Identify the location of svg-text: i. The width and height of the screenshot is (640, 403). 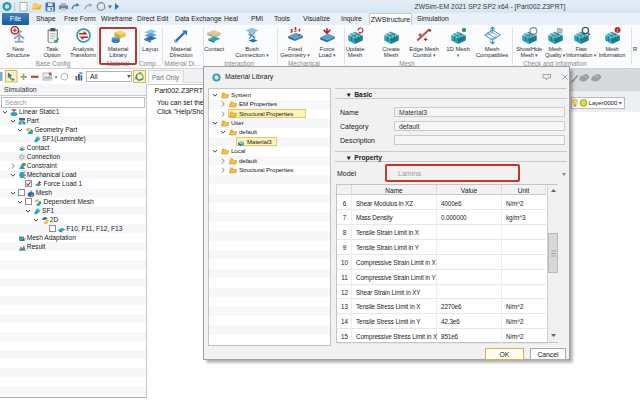
(616, 30).